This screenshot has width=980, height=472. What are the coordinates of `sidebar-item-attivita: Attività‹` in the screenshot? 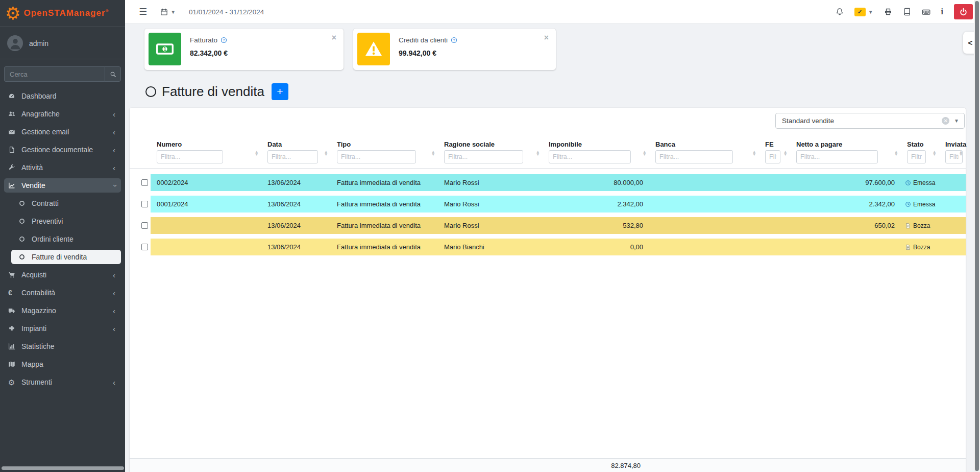 It's located at (62, 168).